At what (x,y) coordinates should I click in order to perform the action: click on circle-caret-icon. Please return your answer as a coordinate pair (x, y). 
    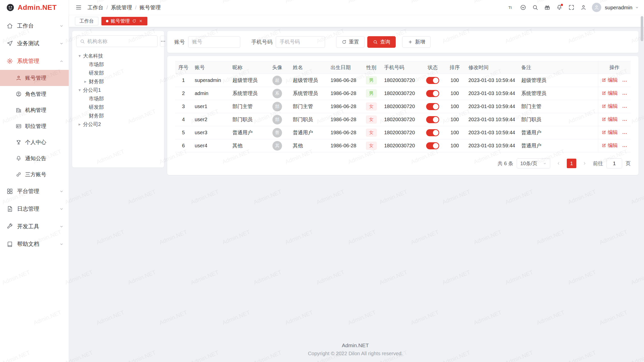
    Looking at the image, I should click on (523, 8).